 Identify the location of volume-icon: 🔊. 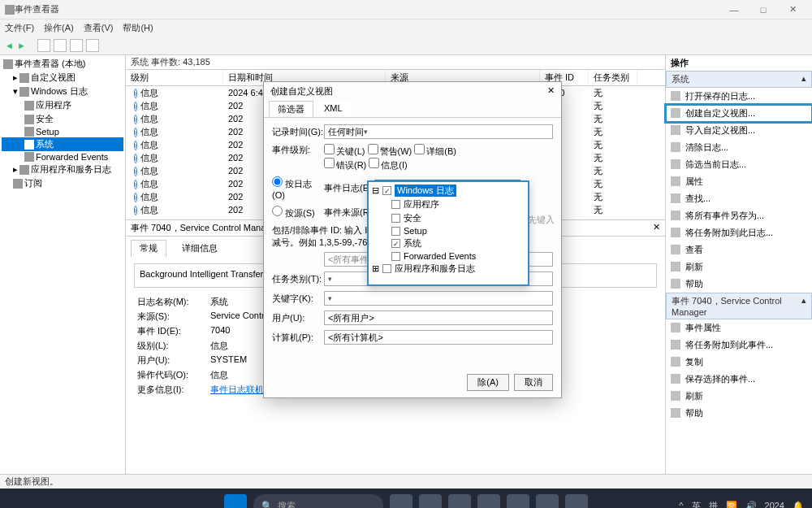
(751, 505).